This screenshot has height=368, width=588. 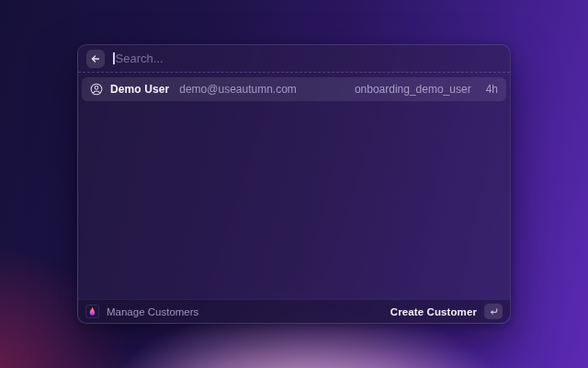 I want to click on user-circle-icon, so click(x=96, y=89).